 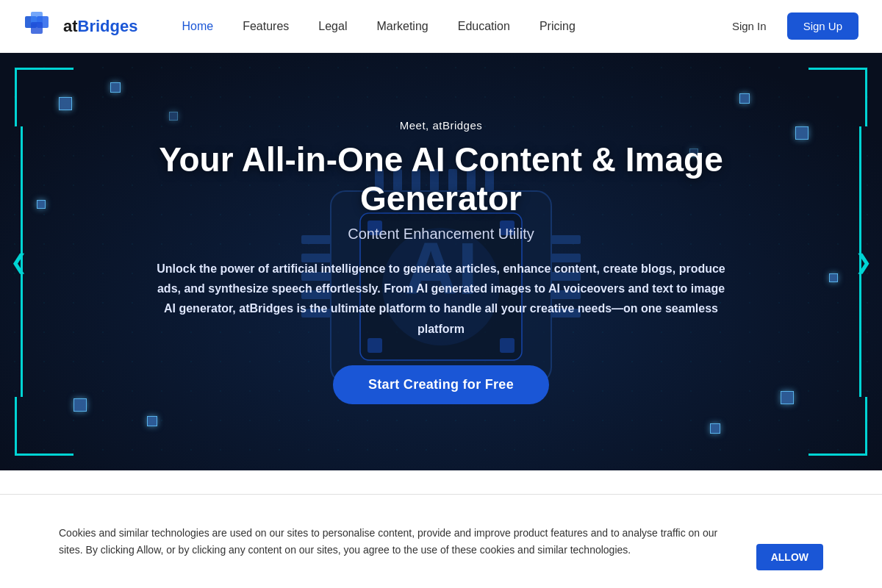 What do you see at coordinates (441, 385) in the screenshot?
I see `cta-button: Start Creating for Free` at bounding box center [441, 385].